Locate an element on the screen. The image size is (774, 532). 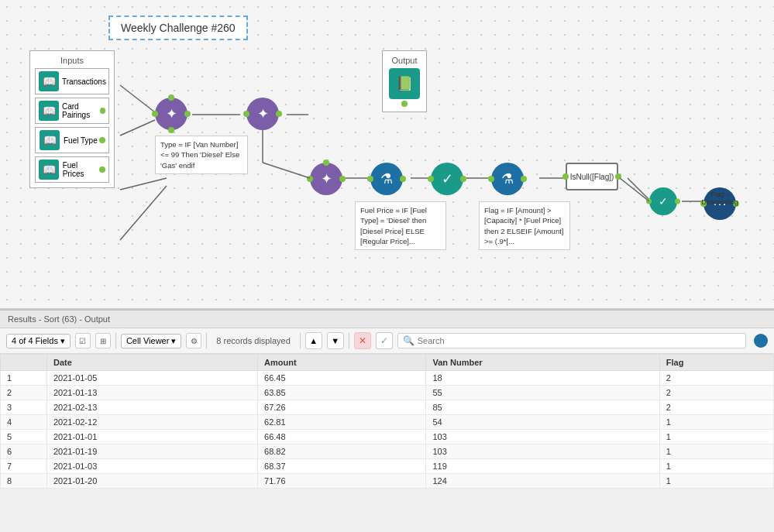
cell-van-number: 119 is located at coordinates (542, 466).